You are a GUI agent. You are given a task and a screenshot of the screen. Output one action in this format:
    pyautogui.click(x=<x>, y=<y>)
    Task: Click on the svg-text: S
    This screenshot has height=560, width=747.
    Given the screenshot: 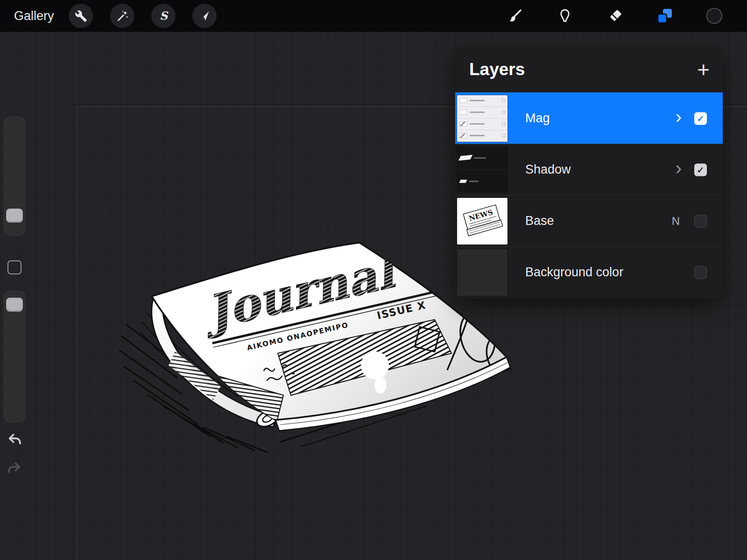 What is the action you would take?
    pyautogui.click(x=163, y=16)
    